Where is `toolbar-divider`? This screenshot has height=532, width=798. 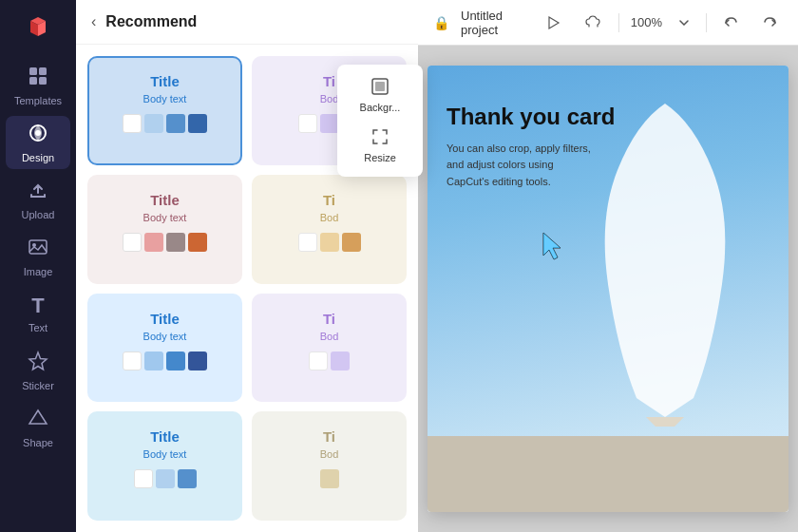 toolbar-divider is located at coordinates (619, 23).